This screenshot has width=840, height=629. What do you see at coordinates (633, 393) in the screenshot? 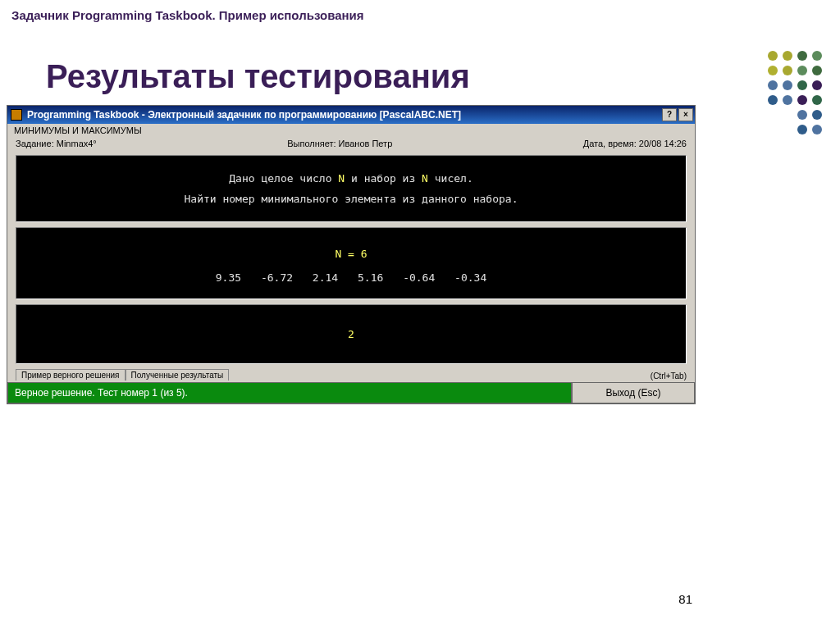
I see `exit-button: Выход (Esc)` at bounding box center [633, 393].